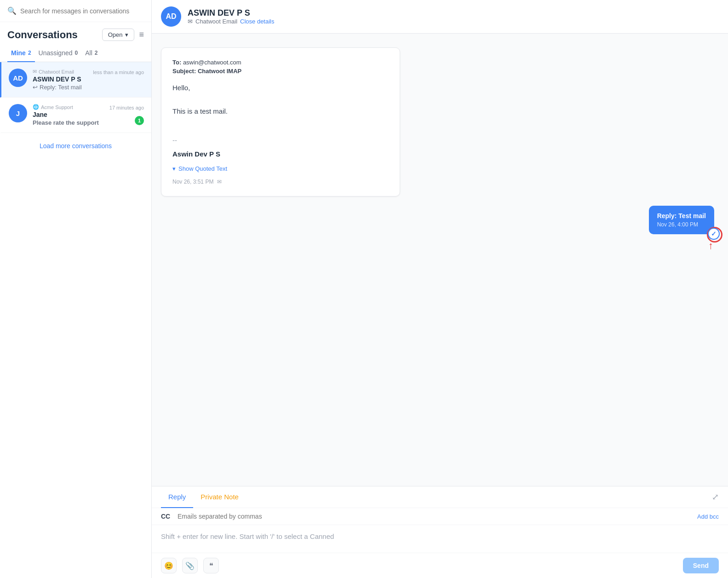  I want to click on compose-area: Reply Private Note ⤢ CC Add bcc Shift + …, so click(440, 532).